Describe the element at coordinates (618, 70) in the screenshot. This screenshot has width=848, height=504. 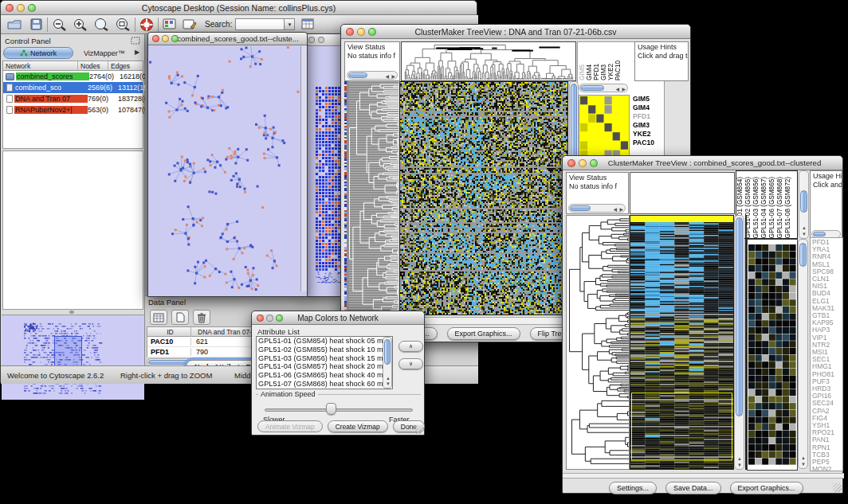
I see `column-label: PAC10` at that location.